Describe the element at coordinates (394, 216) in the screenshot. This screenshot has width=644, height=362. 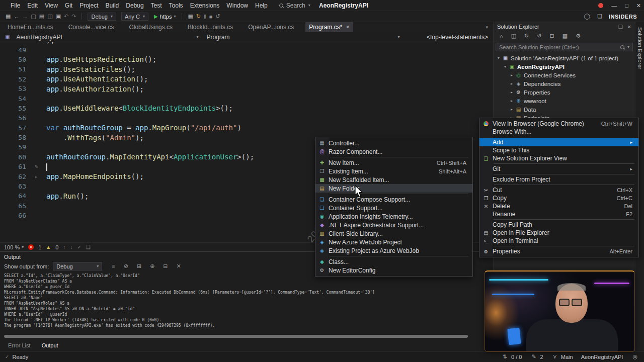
I see `menu-item-application-insights-telemetry: ◉Application Insights Telemetry...` at that location.